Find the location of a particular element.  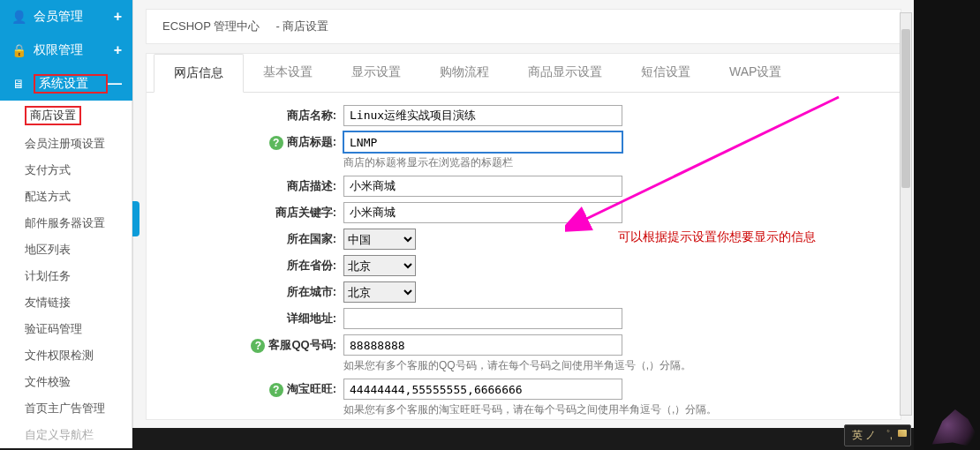

input-shop-name is located at coordinates (483, 116).